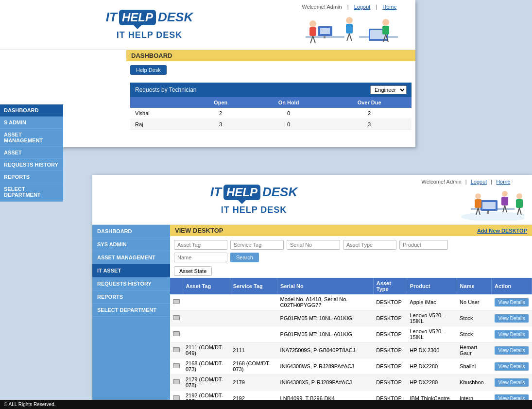 This screenshot has height=409, width=532. I want to click on col-asset-tag: Asset Tag, so click(206, 286).